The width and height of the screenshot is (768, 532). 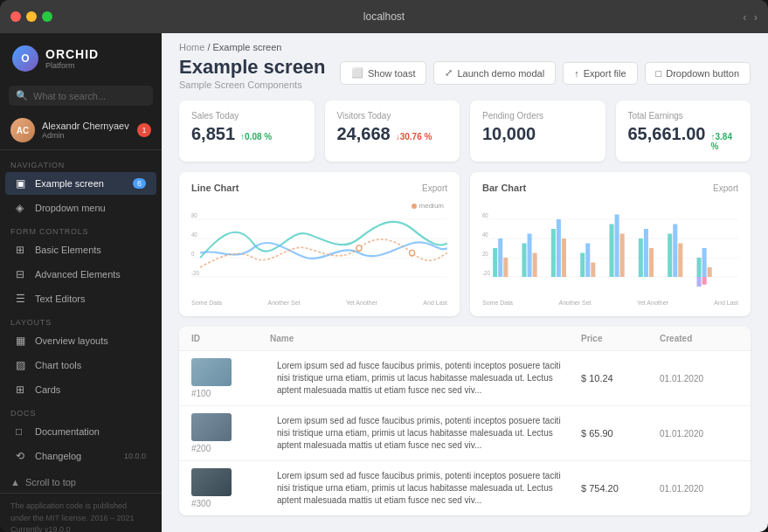 What do you see at coordinates (80, 365) in the screenshot?
I see `sidebar-item-chart-tools: ▨ Chart tools` at bounding box center [80, 365].